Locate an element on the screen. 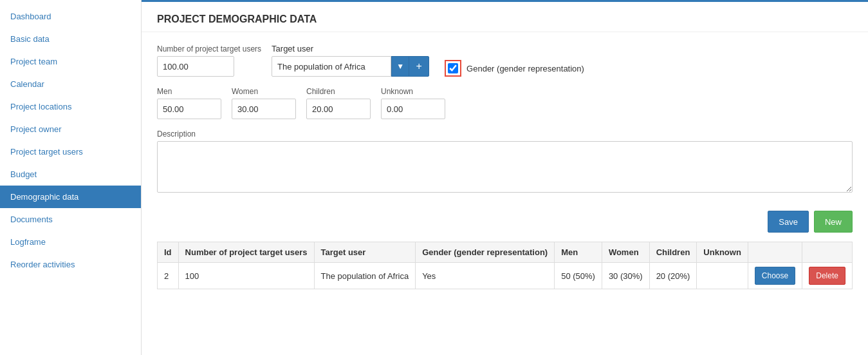 Image resolution: width=868 pixels, height=355 pixels. sidebar-item-project-owner: Project owner is located at coordinates (71, 129).